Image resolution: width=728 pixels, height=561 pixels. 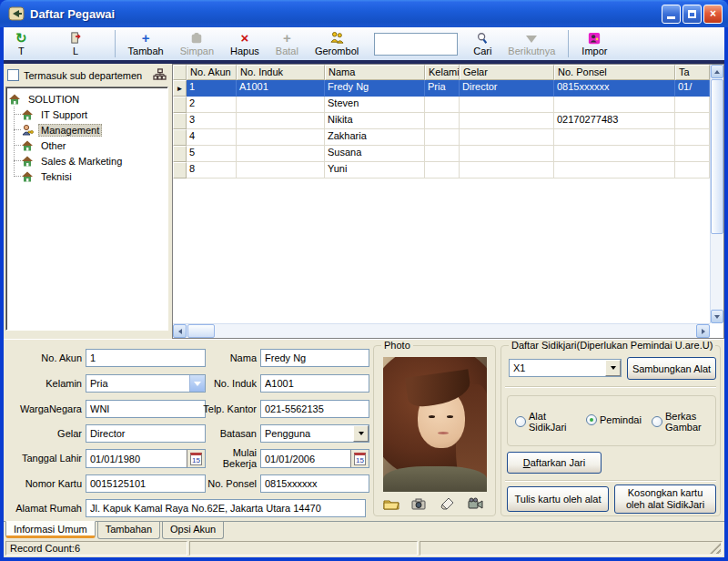 I want to click on cell: 0815xxxxxx, so click(x=615, y=88).